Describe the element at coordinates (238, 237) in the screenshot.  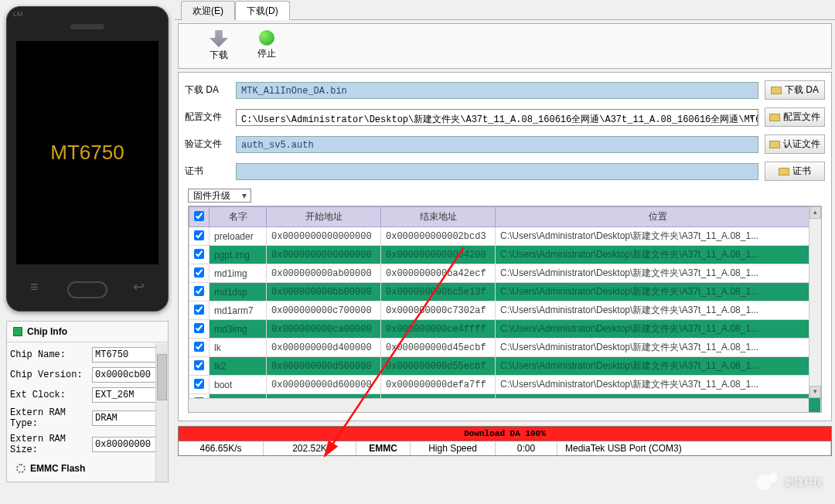
I see `cell-name: preloader` at that location.